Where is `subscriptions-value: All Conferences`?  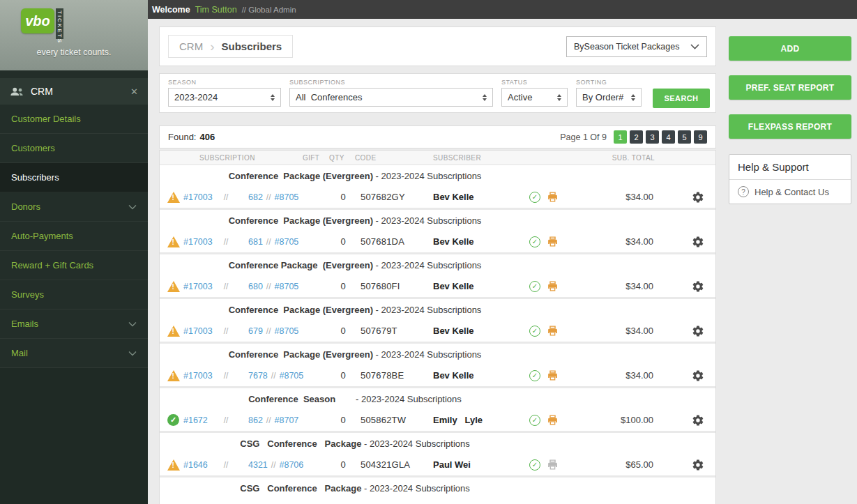
subscriptions-value: All Conferences is located at coordinates (329, 98).